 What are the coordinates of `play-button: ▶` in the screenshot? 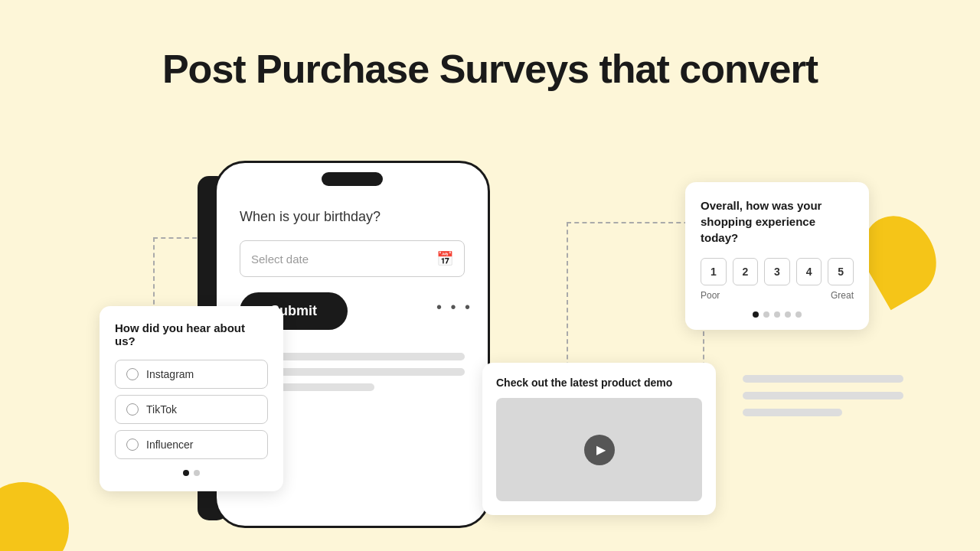 It's located at (599, 450).